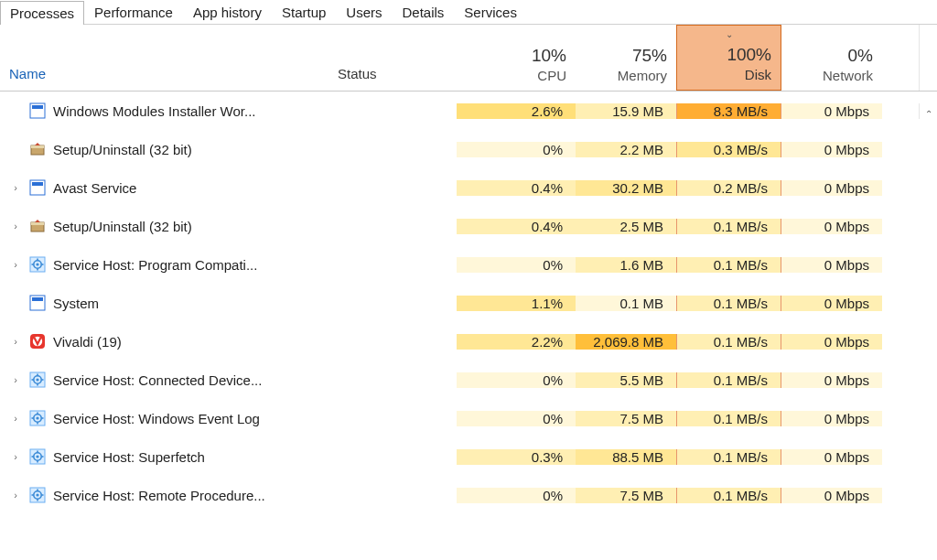  What do you see at coordinates (626, 227) in the screenshot?
I see `process-memory: 2.5 MB` at bounding box center [626, 227].